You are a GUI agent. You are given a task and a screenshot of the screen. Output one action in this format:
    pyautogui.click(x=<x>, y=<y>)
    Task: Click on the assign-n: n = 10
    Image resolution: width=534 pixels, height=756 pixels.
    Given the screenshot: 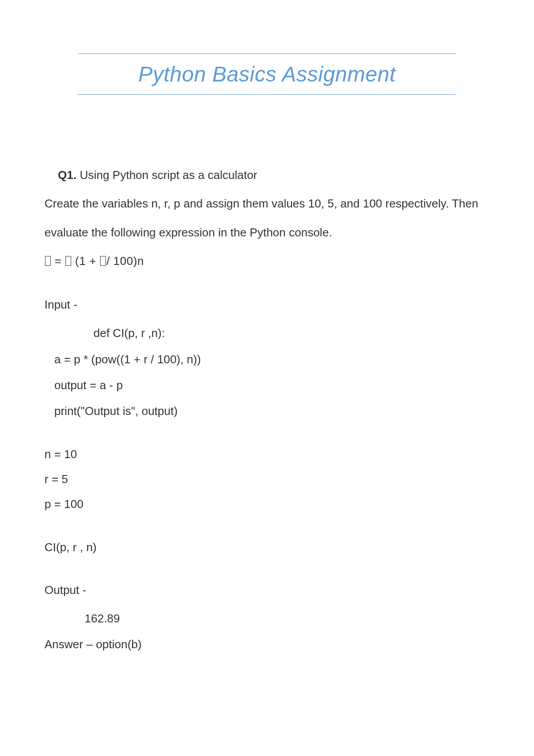 What is the action you would take?
    pyautogui.click(x=267, y=454)
    